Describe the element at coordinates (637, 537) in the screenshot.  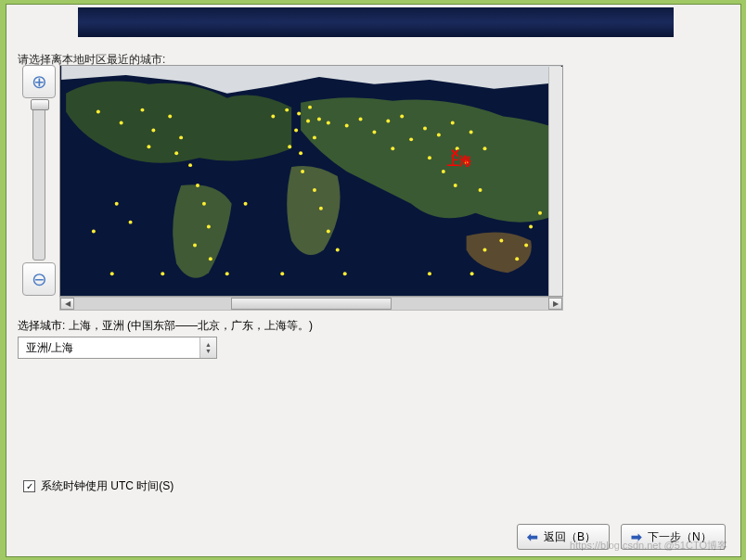
I see `arrow-right-icon: ➡` at that location.